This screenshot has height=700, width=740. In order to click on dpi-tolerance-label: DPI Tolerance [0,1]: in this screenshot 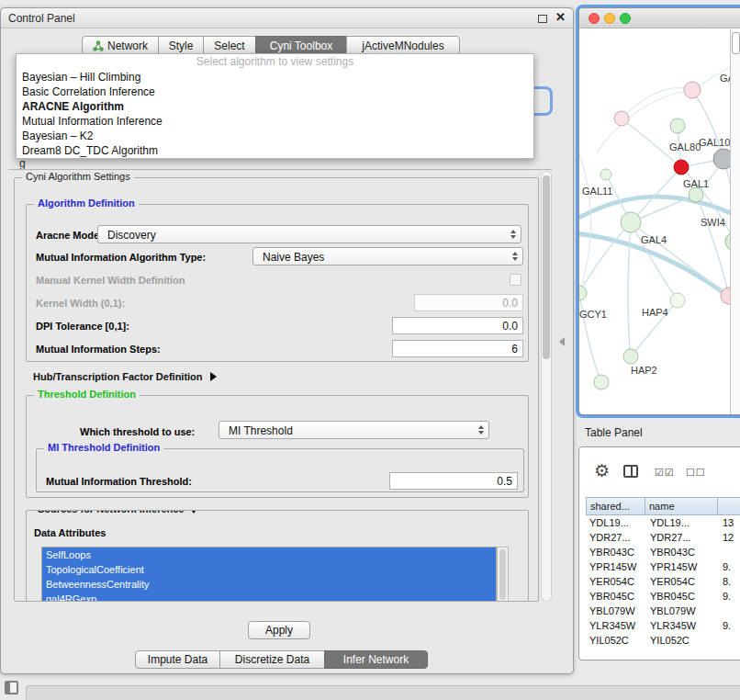, I will do `click(83, 326)`.